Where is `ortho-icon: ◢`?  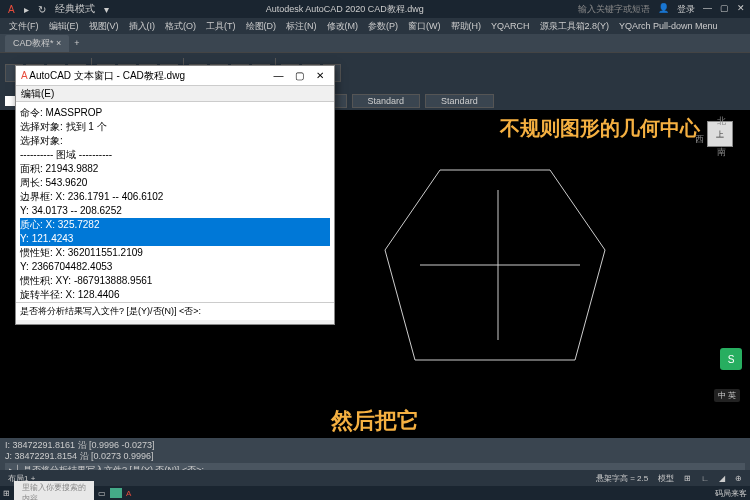
ortho-icon: ◢ is located at coordinates (722, 478).